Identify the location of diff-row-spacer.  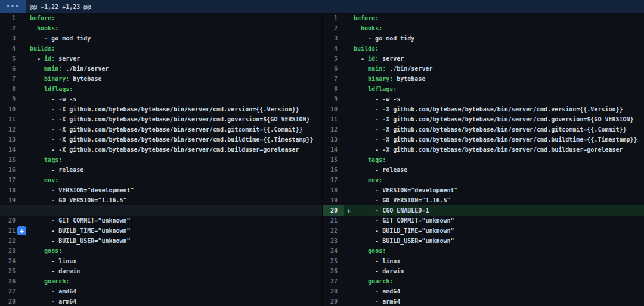
(161, 211).